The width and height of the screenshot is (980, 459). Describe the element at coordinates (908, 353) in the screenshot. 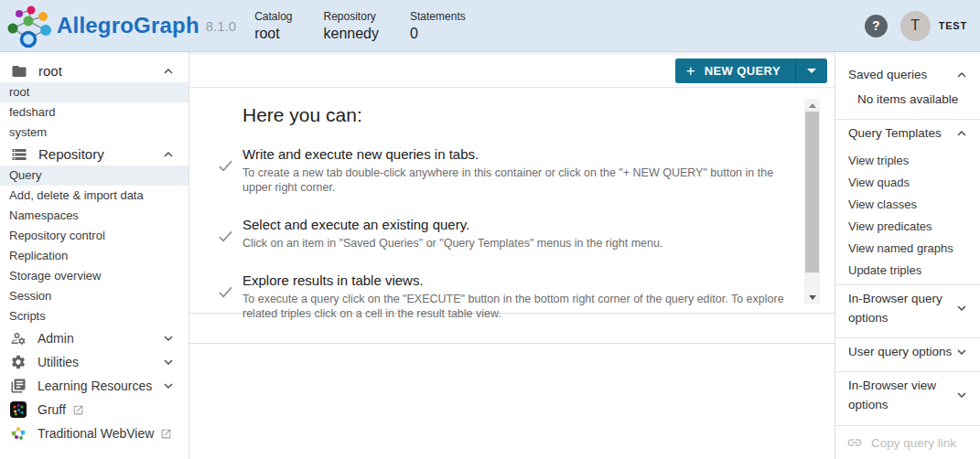

I see `user-query-options-header: User query options` at that location.